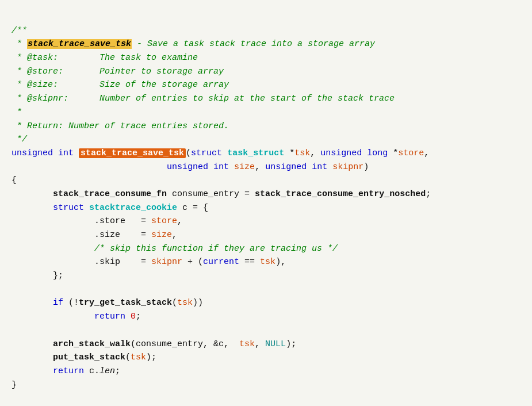 This screenshot has width=532, height=406. I want to click on open-brace: {, so click(14, 181).